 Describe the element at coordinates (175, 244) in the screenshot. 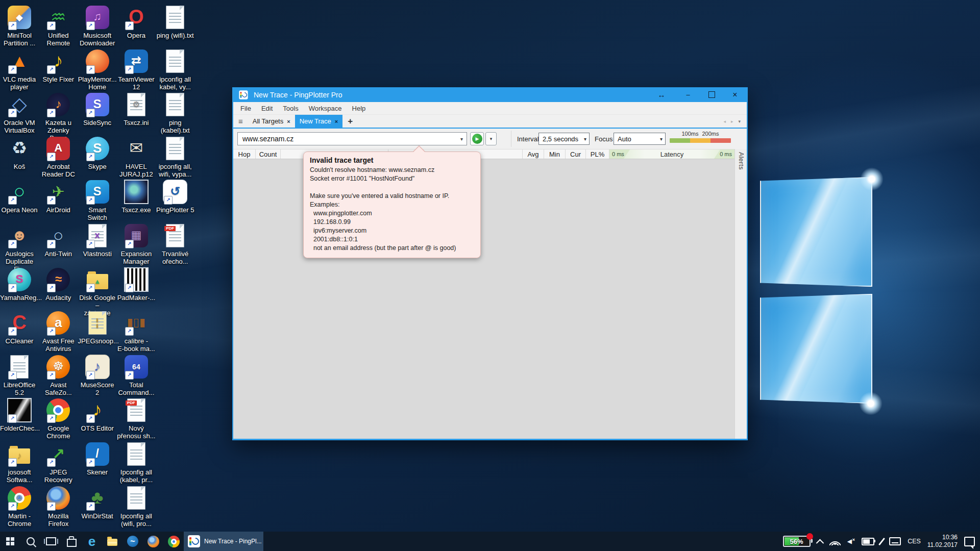

I see `desktop-icon-trvanlive-orecho-pdf: PDFTrvanlivé ořecho...` at that location.